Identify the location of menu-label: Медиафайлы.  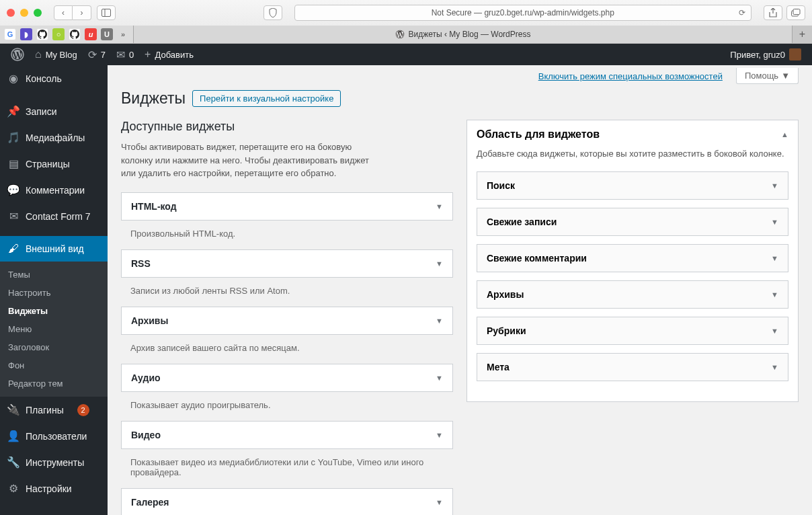
(55, 138).